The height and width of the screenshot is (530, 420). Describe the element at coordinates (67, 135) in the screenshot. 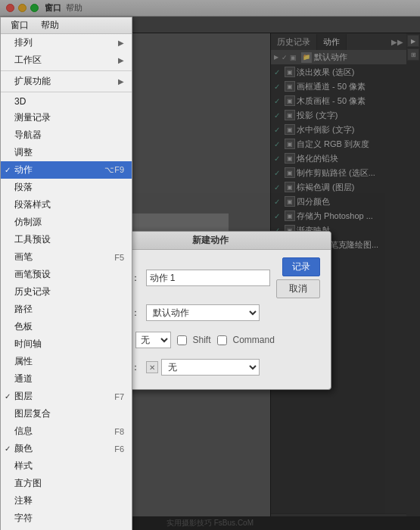

I see `menu-item-daoHang: 导航器` at that location.